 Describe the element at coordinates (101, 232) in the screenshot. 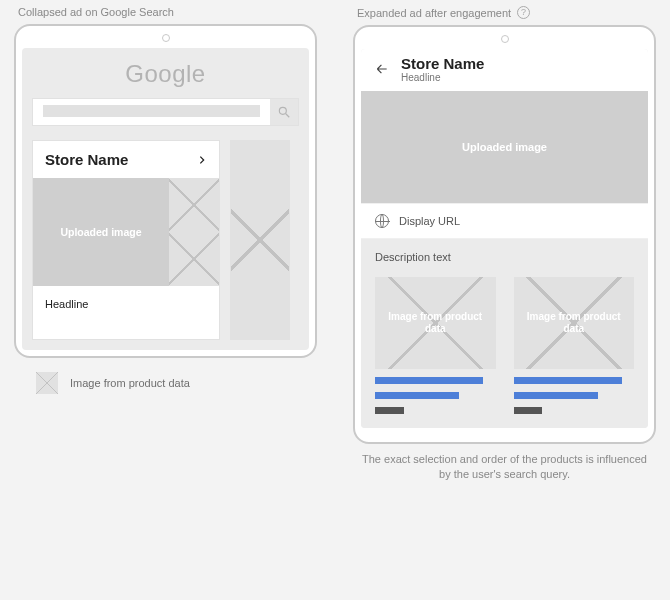

I see `uploaded-image: Uploaded image` at that location.